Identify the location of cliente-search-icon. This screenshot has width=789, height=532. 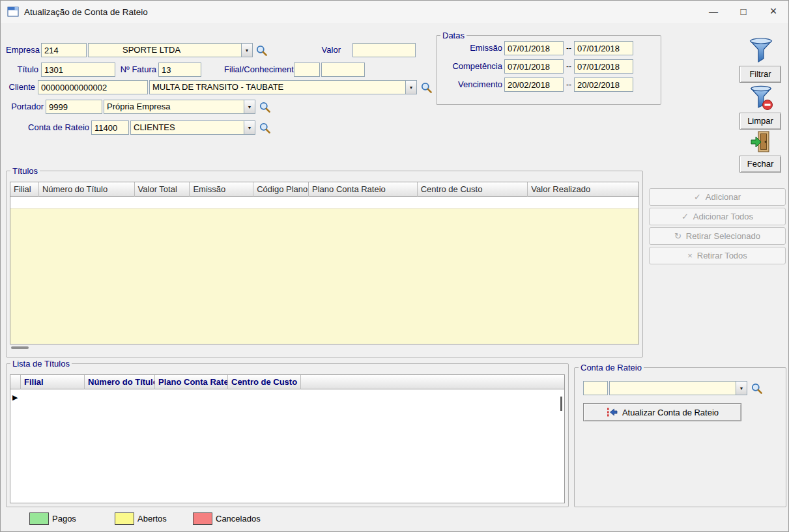
(426, 87).